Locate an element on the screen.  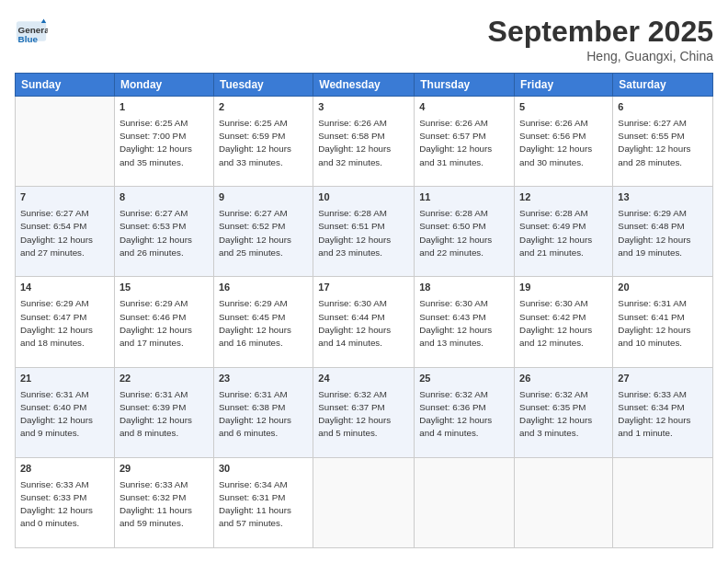
calendar-cell: 24Sunrise: 6:32 AM Sunset: 6:37 PM Dayli… is located at coordinates (364, 412).